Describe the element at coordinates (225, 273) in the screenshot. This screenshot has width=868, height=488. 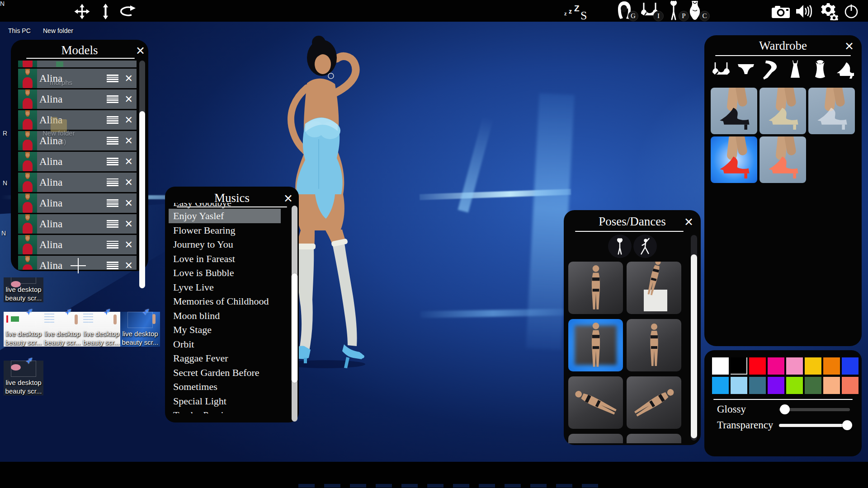
I see `music-track: Love is Bubble` at that location.